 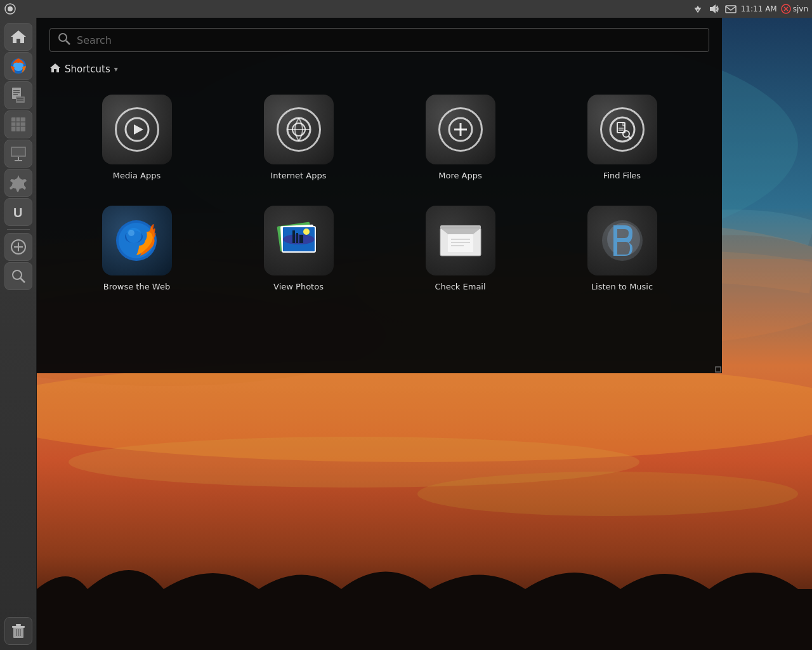 What do you see at coordinates (461, 241) in the screenshot?
I see `check-email-icon-box` at bounding box center [461, 241].